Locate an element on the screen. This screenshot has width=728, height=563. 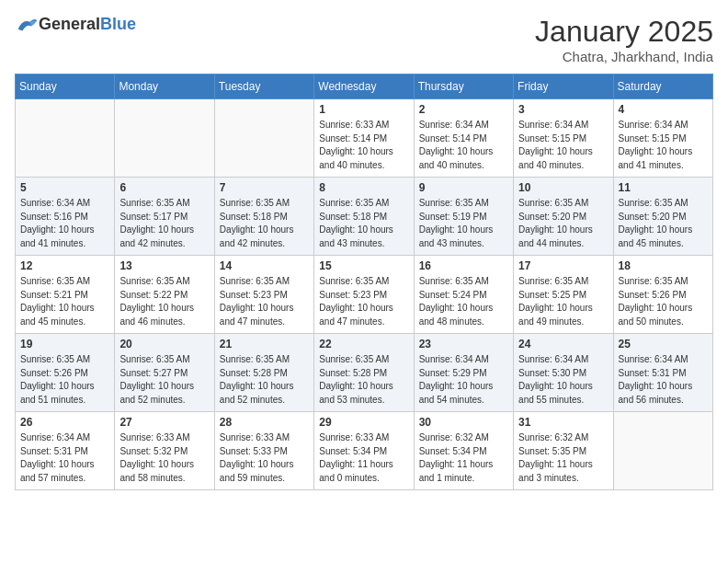
calendar-day-4: 4Sunrise: 6:34 AM Sunset: 5:15 PM Daylig… is located at coordinates (663, 138).